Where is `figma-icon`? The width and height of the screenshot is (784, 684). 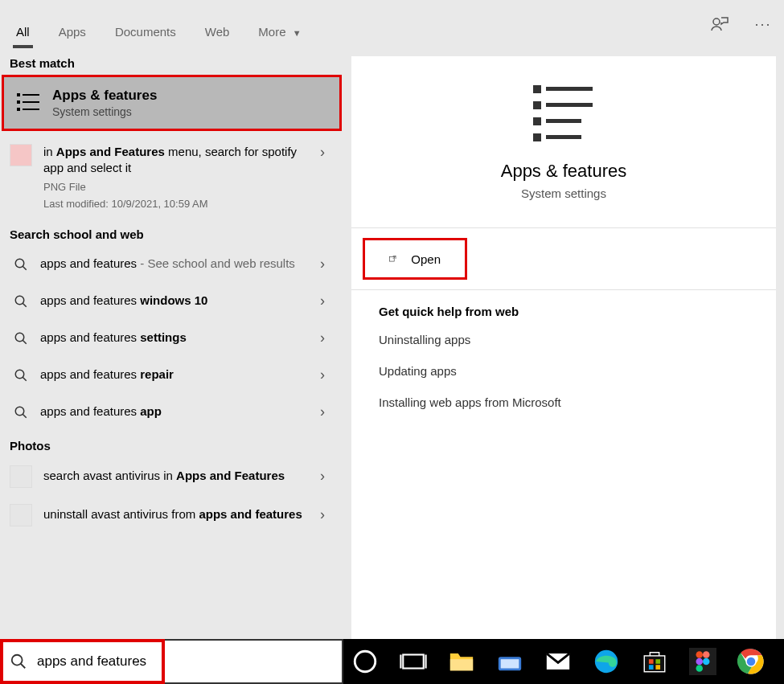
figma-icon is located at coordinates (703, 661).